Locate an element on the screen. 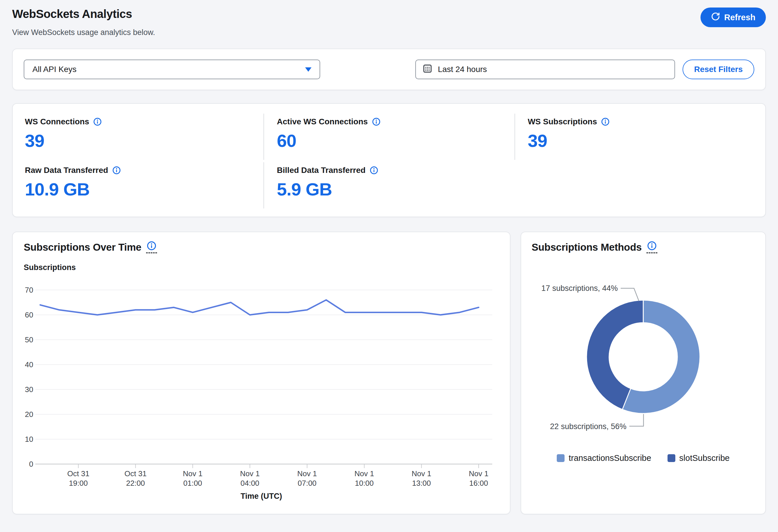 Image resolution: width=778 pixels, height=532 pixels. legend-label: slotSubscribe is located at coordinates (704, 458).